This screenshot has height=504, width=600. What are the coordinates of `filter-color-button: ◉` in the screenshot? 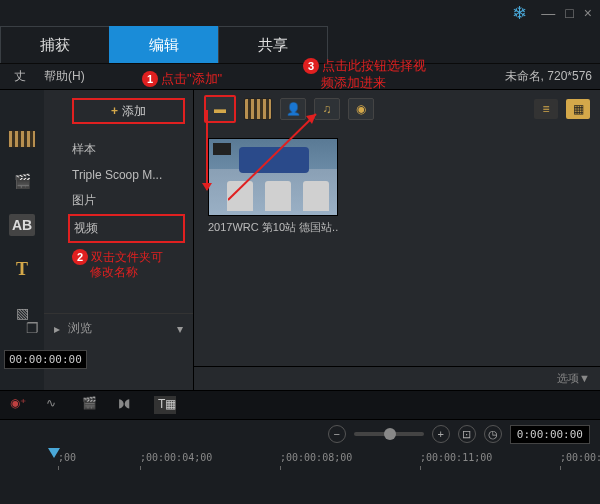 It's located at (361, 109).